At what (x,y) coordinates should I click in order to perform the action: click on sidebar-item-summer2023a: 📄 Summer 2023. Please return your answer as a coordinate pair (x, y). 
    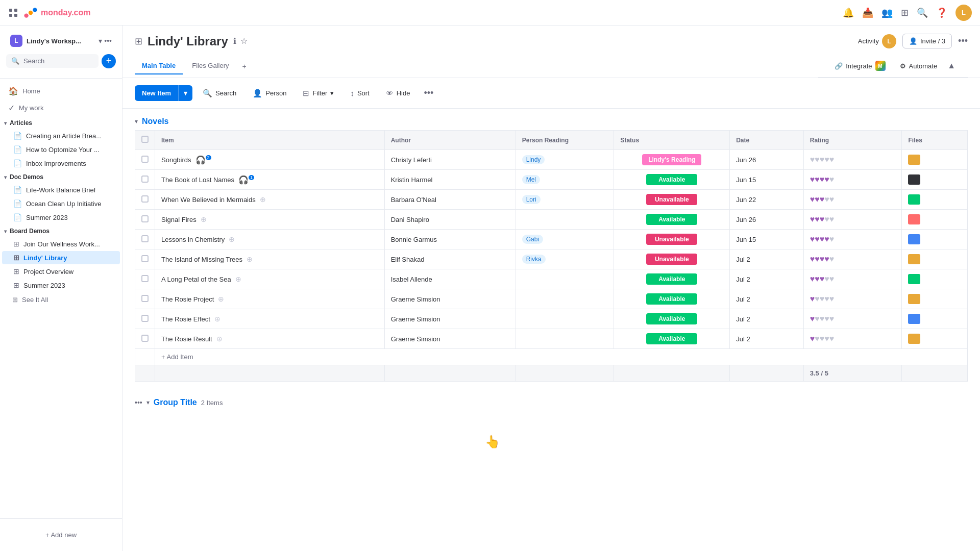
    Looking at the image, I should click on (61, 217).